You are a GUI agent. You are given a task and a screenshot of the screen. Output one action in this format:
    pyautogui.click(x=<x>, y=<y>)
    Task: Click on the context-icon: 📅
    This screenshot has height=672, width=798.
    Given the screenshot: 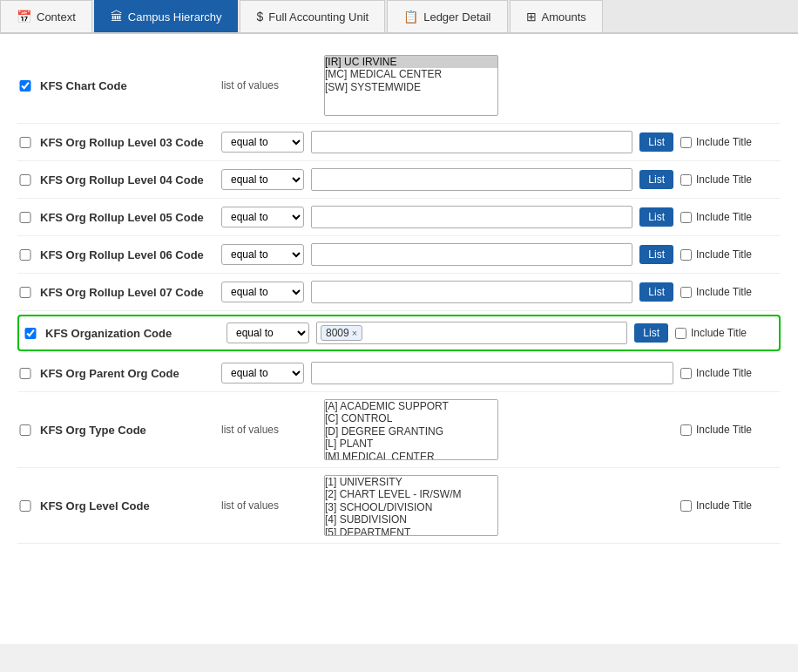 What is the action you would take?
    pyautogui.click(x=24, y=17)
    